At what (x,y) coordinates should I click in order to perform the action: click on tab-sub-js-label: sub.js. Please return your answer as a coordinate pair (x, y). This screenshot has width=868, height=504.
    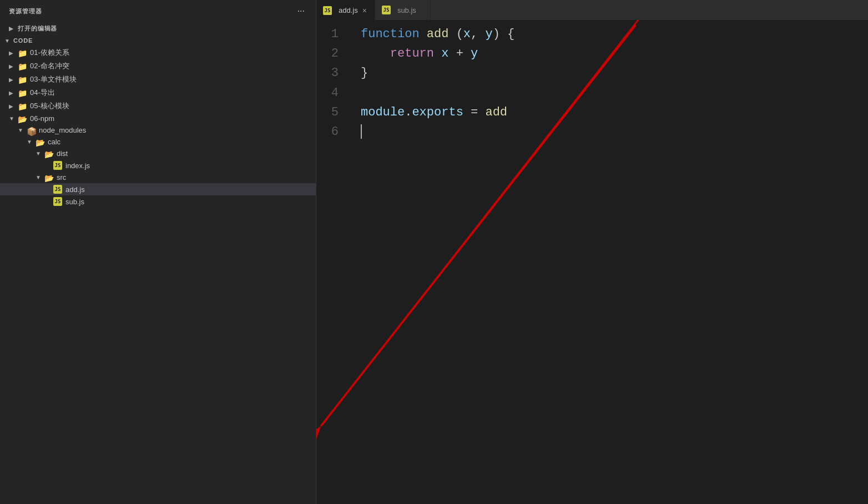
    Looking at the image, I should click on (407, 10).